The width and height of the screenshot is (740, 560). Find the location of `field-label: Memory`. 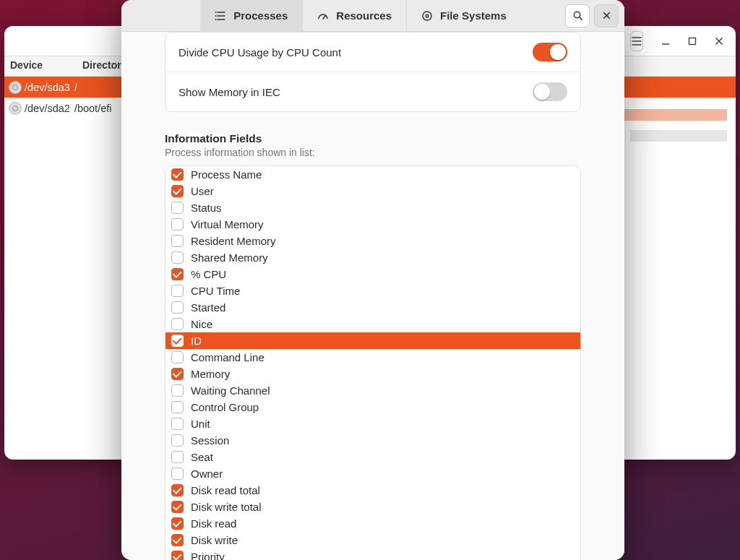

field-label: Memory is located at coordinates (210, 374).